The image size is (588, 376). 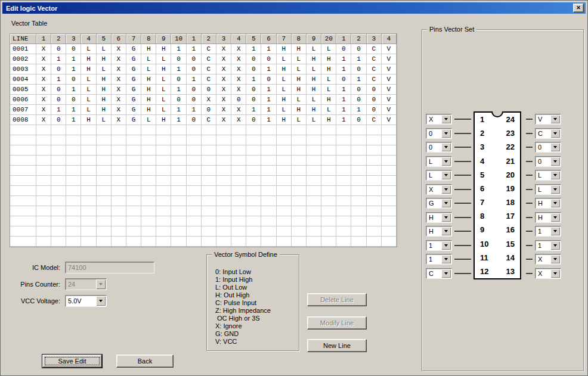 I want to click on table-header-col: 9, so click(x=314, y=39).